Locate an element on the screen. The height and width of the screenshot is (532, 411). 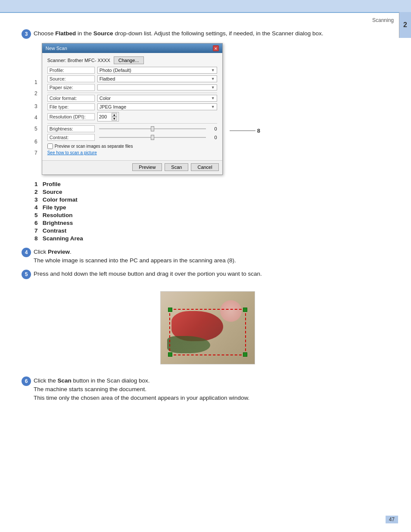
page-number-area: 47 is located at coordinates (392, 520).